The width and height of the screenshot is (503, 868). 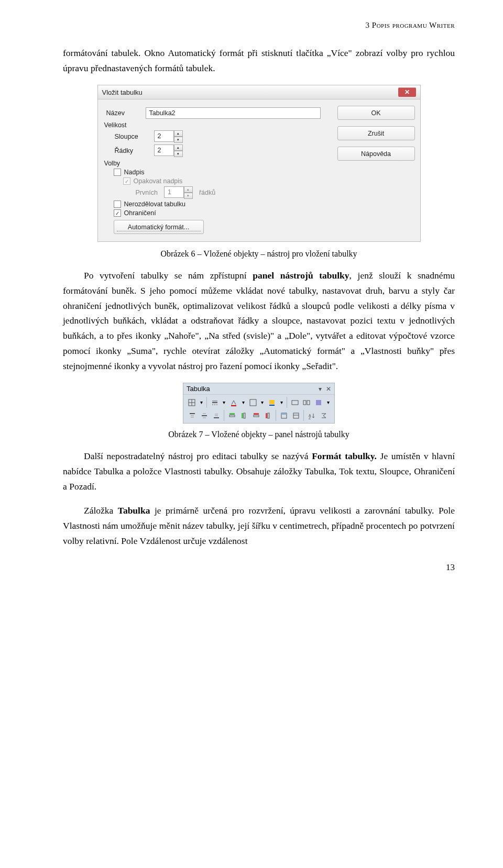 I want to click on help-button: Nápověda, so click(x=376, y=154).